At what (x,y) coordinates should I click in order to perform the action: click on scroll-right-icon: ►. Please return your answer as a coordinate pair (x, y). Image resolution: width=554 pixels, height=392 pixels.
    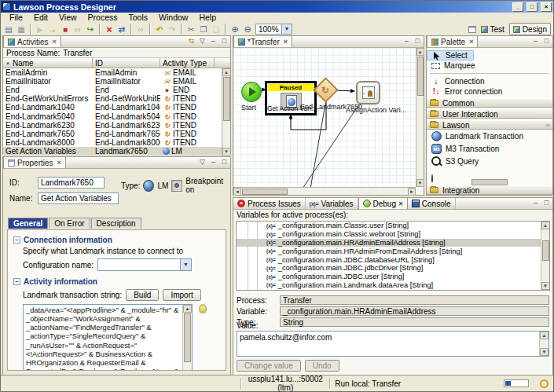
    Looking at the image, I should click on (412, 192).